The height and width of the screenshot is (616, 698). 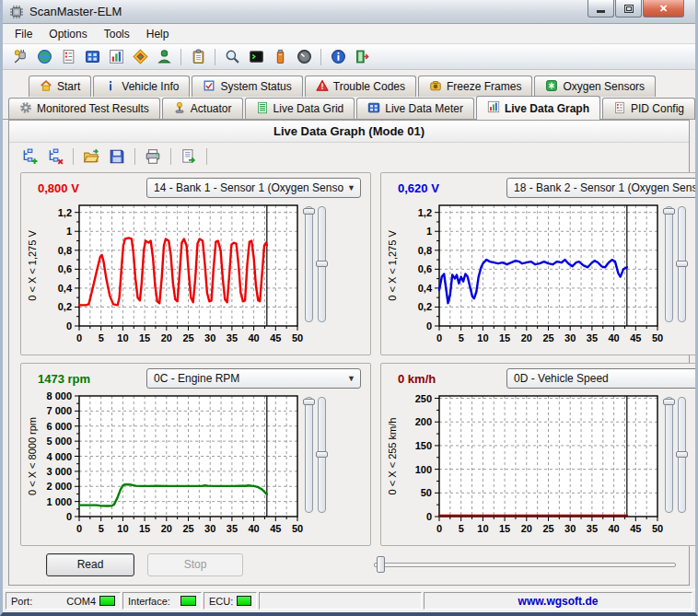 What do you see at coordinates (60, 87) in the screenshot?
I see `tab-start: Start` at bounding box center [60, 87].